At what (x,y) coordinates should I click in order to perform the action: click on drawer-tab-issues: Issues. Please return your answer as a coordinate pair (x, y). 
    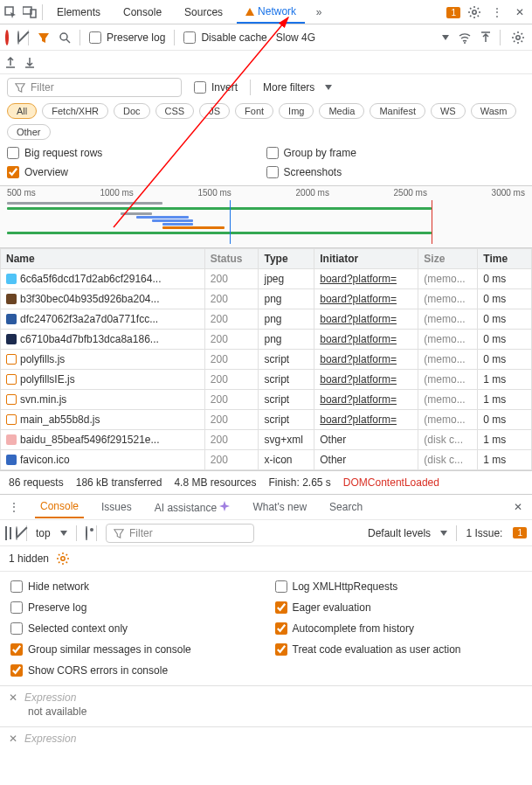
    Looking at the image, I should click on (117, 507).